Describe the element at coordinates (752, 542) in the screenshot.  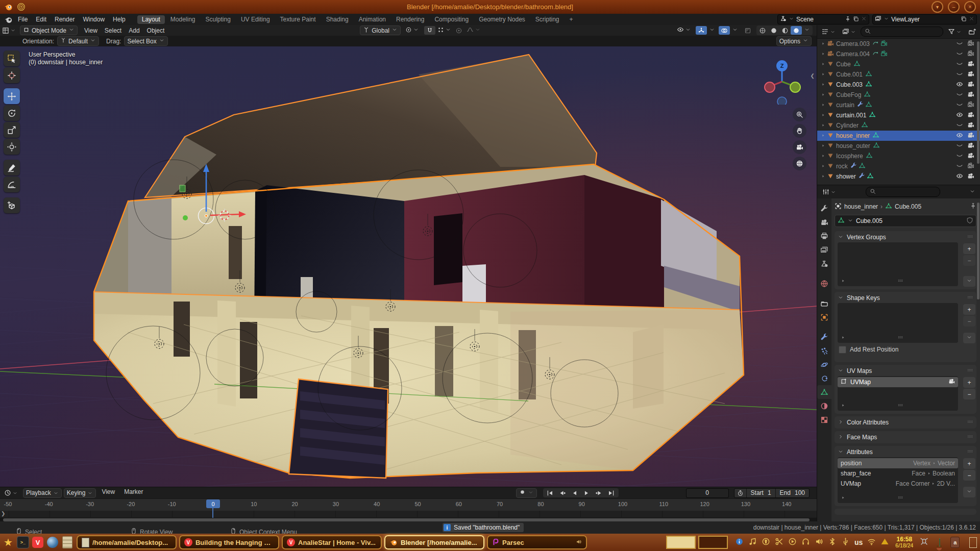
I see `tray-music-icon` at that location.